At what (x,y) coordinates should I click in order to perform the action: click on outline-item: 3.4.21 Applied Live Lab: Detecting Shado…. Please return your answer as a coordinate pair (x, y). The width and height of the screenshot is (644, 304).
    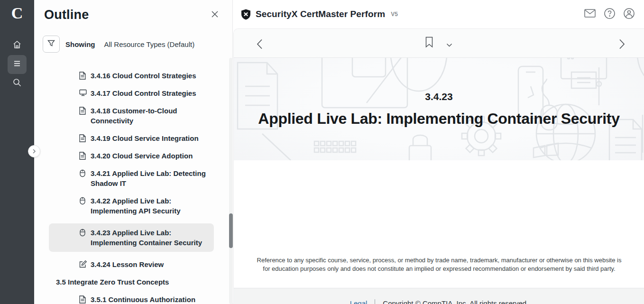
    Looking at the image, I should click on (131, 178).